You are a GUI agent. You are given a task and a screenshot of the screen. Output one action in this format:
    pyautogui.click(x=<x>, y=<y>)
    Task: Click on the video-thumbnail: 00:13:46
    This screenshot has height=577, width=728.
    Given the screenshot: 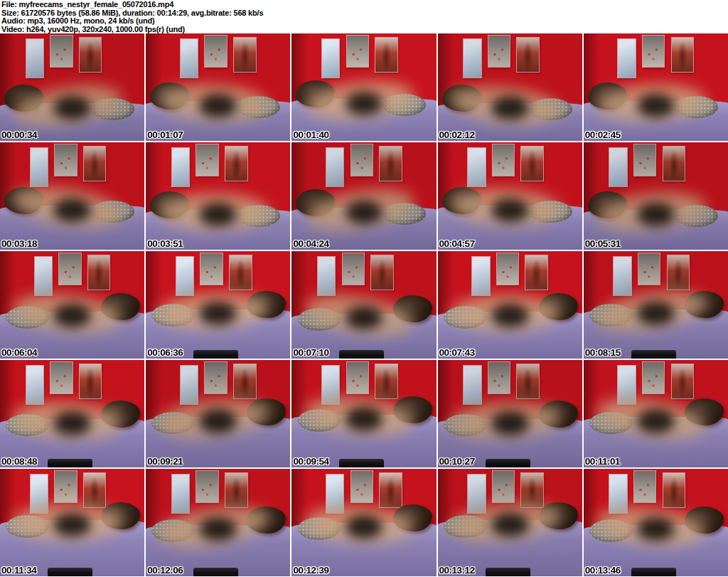 What is the action you would take?
    pyautogui.click(x=655, y=522)
    